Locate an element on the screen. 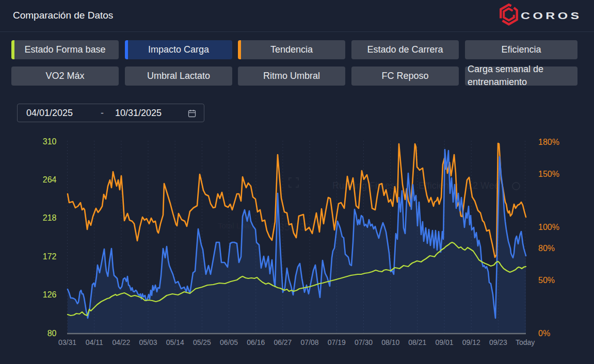  svg-text: 05/25 is located at coordinates (202, 342).